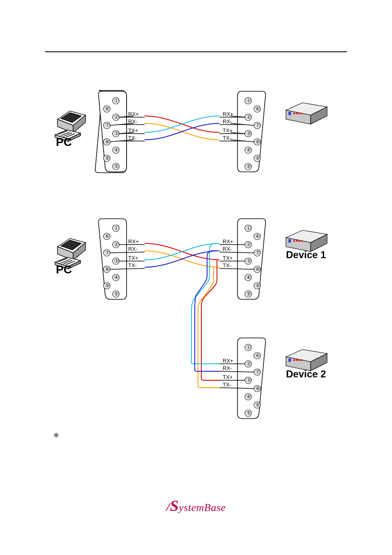 This screenshot has width=392, height=555. What do you see at coordinates (107, 158) in the screenshot?
I see `d1-left-pin9: ⑨` at bounding box center [107, 158].